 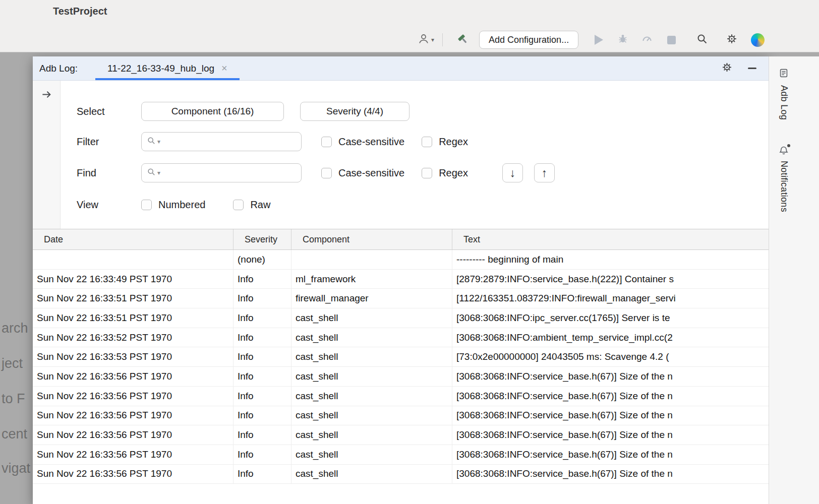 What do you see at coordinates (133, 318) in the screenshot?
I see `cell-date: Sun Nov 22 16:33:51 PST 1970` at bounding box center [133, 318].